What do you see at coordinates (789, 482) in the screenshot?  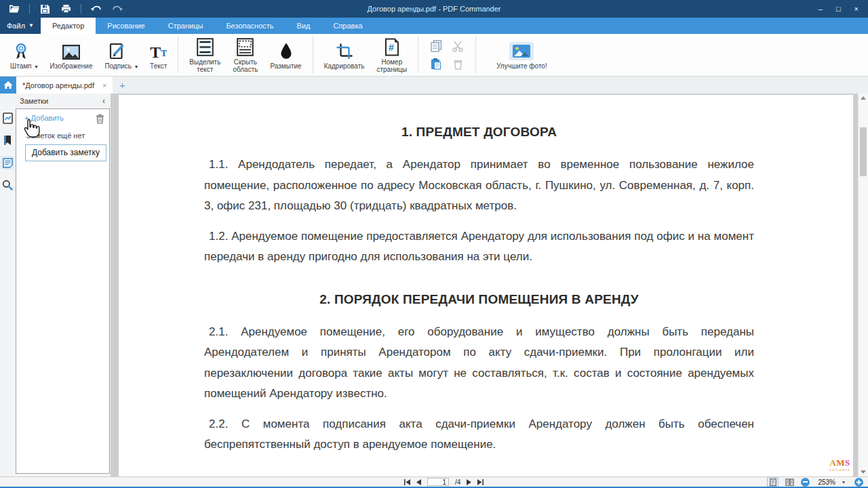 I see `continuous-view-icon` at bounding box center [789, 482].